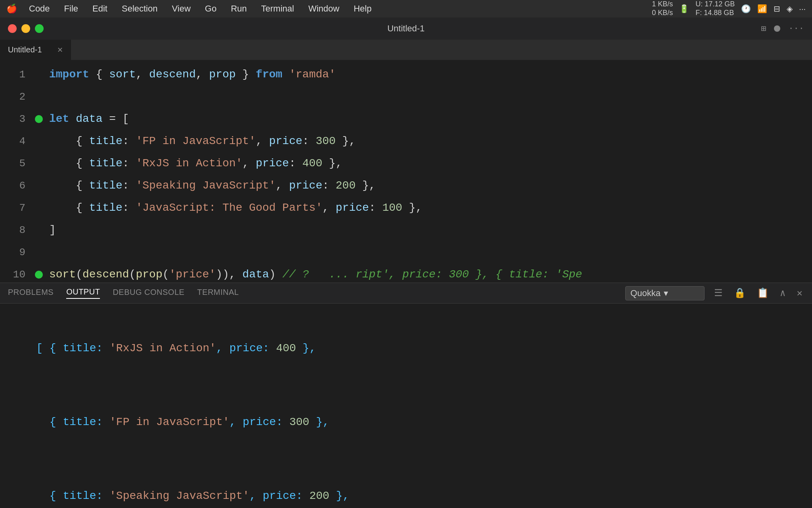 This screenshot has height=508, width=812. I want to click on wifi-icon: 📶, so click(762, 9).